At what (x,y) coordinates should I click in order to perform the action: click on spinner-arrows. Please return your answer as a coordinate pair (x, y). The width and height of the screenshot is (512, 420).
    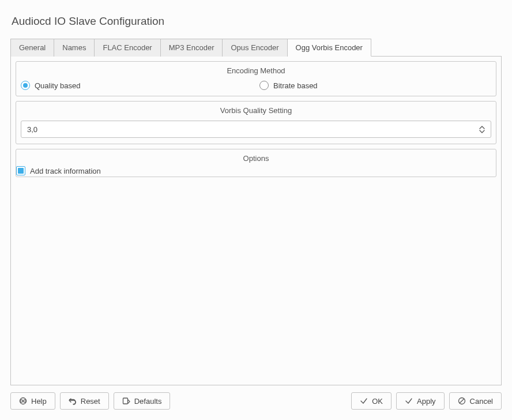
    Looking at the image, I should click on (483, 129).